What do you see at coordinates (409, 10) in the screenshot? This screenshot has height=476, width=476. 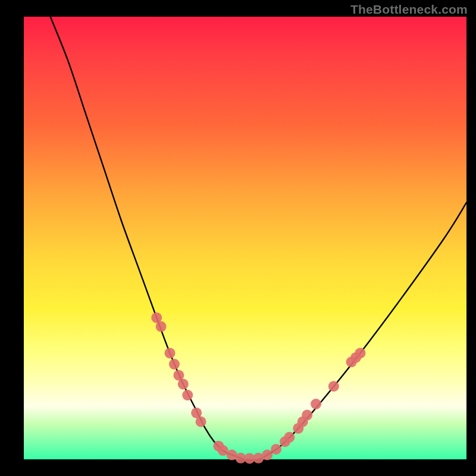 I see `watermark-text: TheBottleneck.com` at bounding box center [409, 10].